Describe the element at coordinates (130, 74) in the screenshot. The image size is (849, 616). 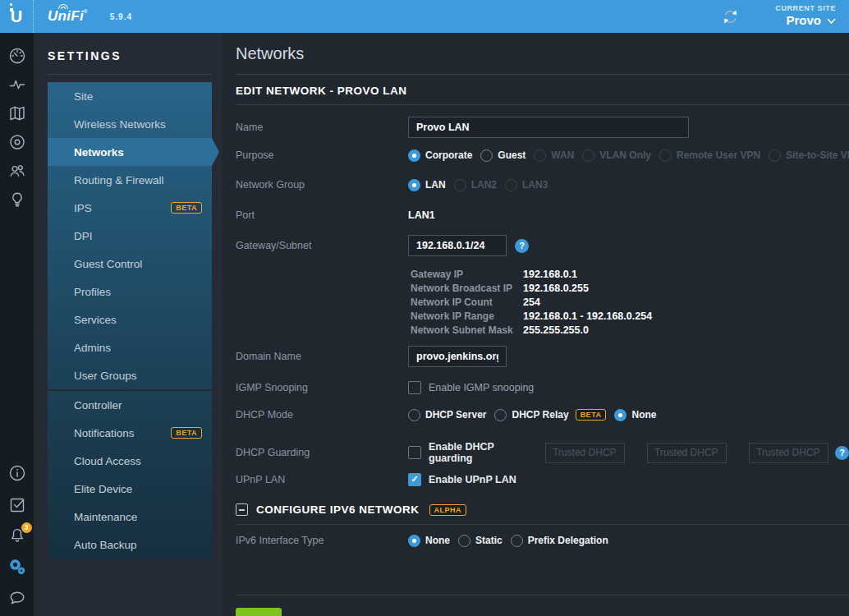
I see `divider` at that location.